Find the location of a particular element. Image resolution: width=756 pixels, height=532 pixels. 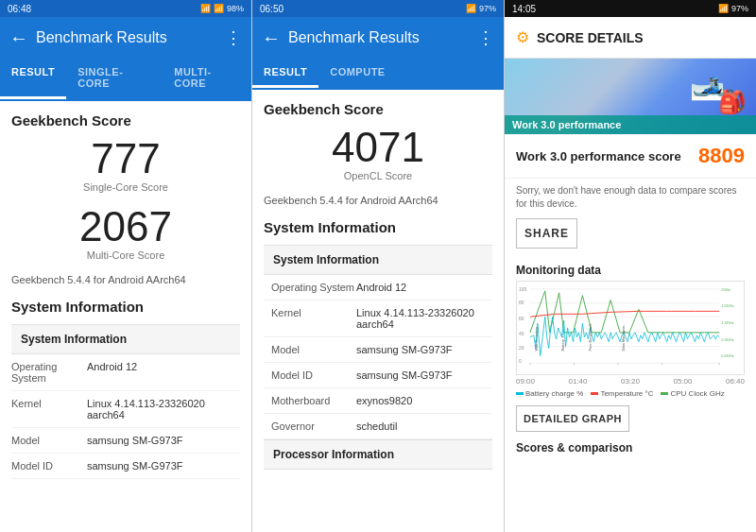

cpu-legend-label: CPU Clock GHz is located at coordinates (697, 393).